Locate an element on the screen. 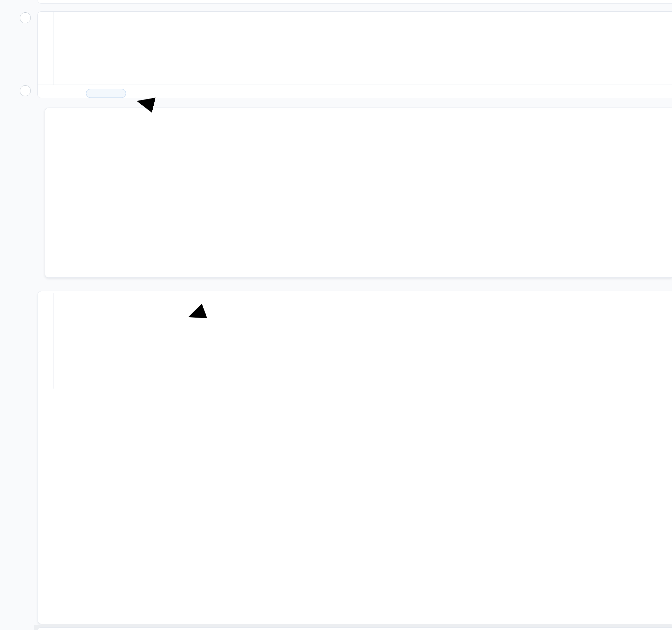  python-code-editor is located at coordinates (355, 340).